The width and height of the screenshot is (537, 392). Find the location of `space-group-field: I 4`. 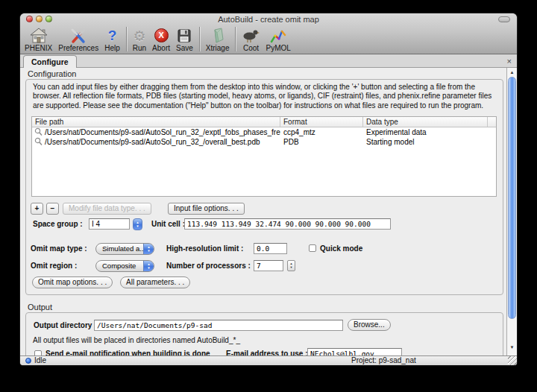

space-group-field: I 4 is located at coordinates (109, 224).